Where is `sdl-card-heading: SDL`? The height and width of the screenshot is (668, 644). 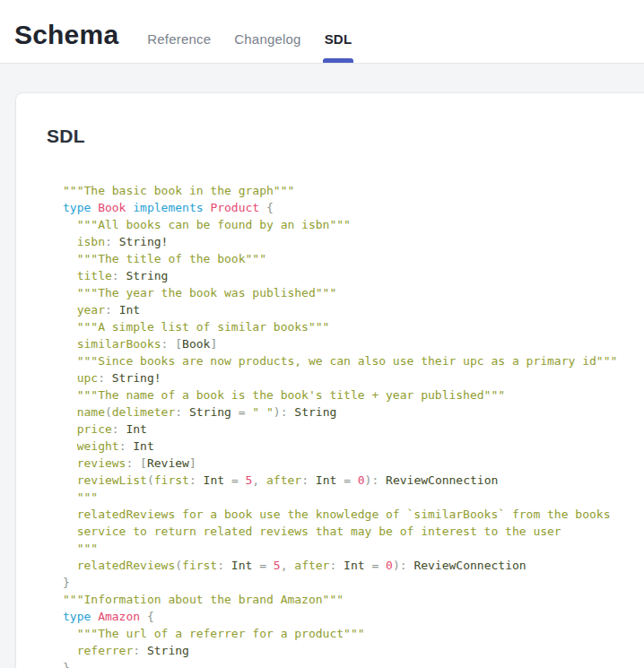 sdl-card-heading: SDL is located at coordinates (345, 136).